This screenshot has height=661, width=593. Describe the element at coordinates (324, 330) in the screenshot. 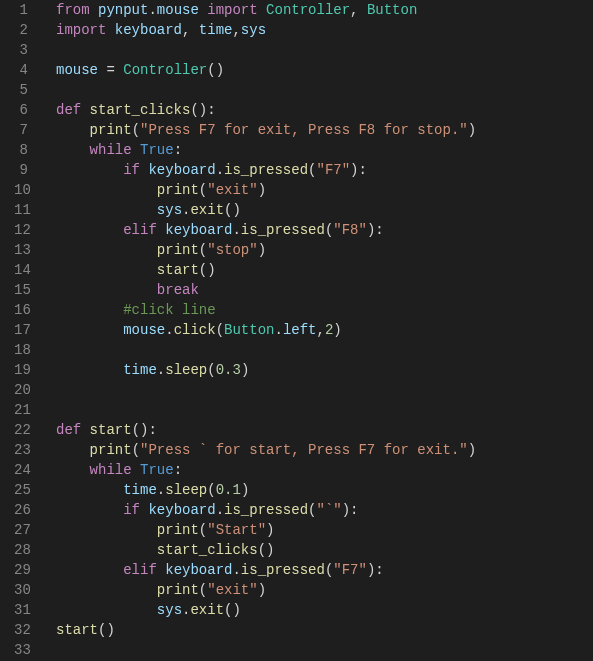

I see `code-line: mouse.click(Button.left,2)` at that location.